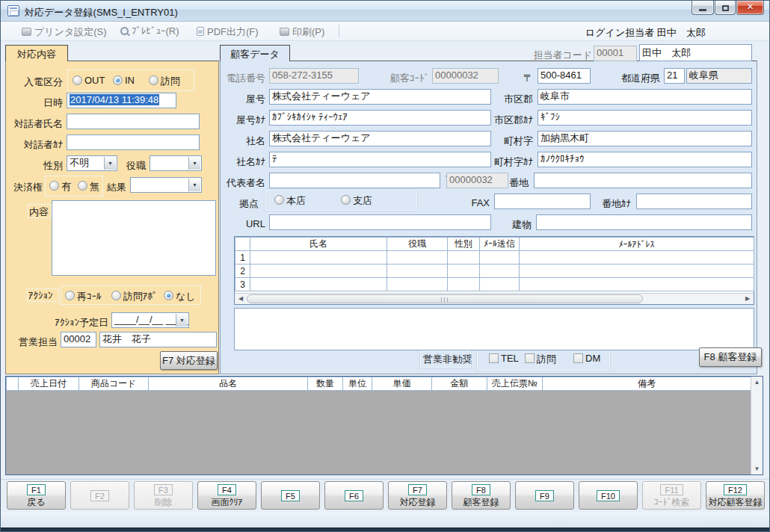 The height and width of the screenshot is (532, 770). What do you see at coordinates (730, 357) in the screenshot?
I see `f8-kokyaku-touroku-button: F8 顧客登録` at bounding box center [730, 357].